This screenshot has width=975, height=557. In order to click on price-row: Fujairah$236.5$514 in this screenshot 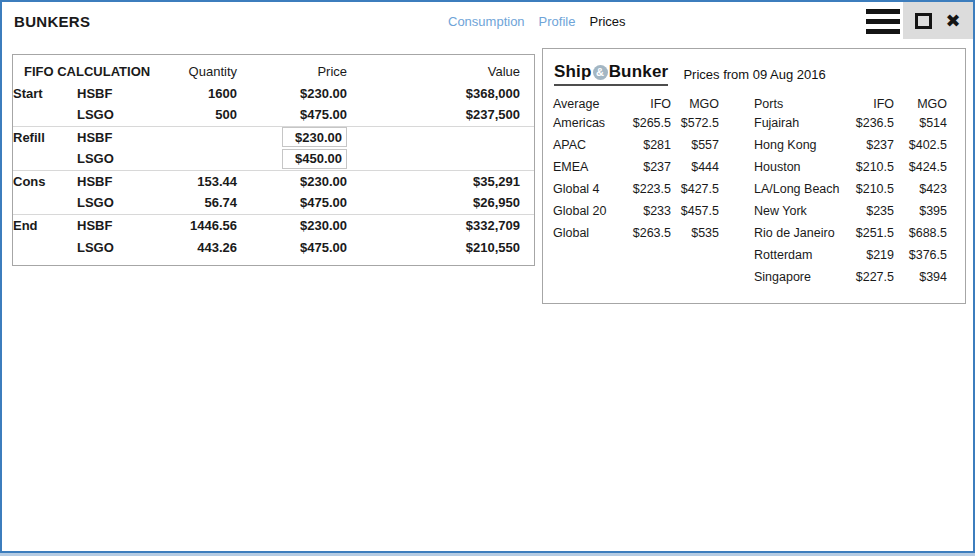, I will do `click(850, 123)`.